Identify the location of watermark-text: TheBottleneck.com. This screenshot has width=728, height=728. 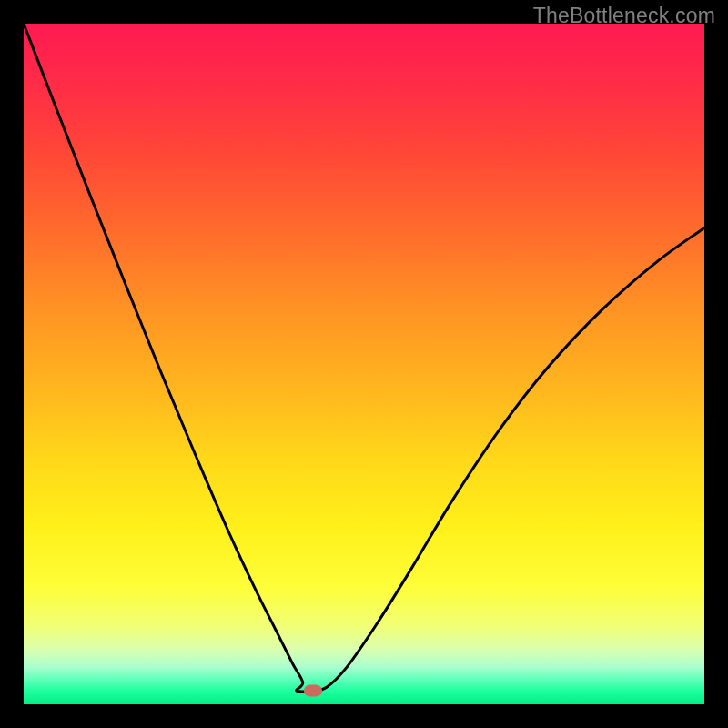
(624, 16).